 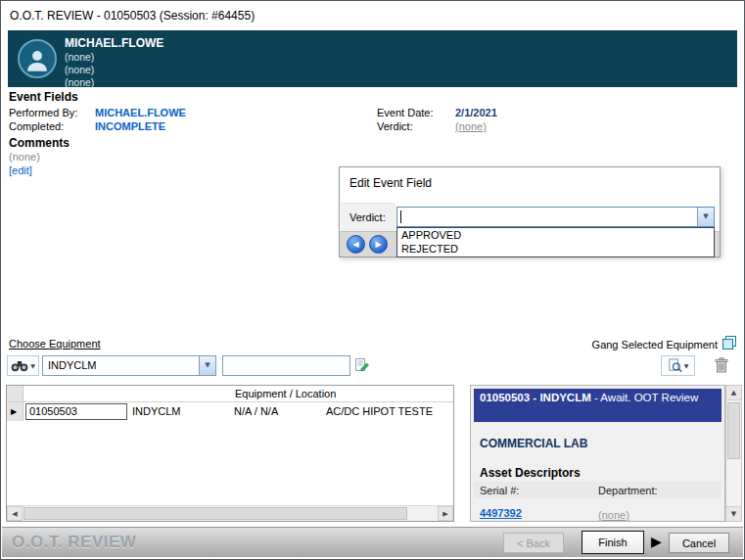 What do you see at coordinates (286, 394) in the screenshot?
I see `column-header-equipment-location: Equipment / Location` at bounding box center [286, 394].